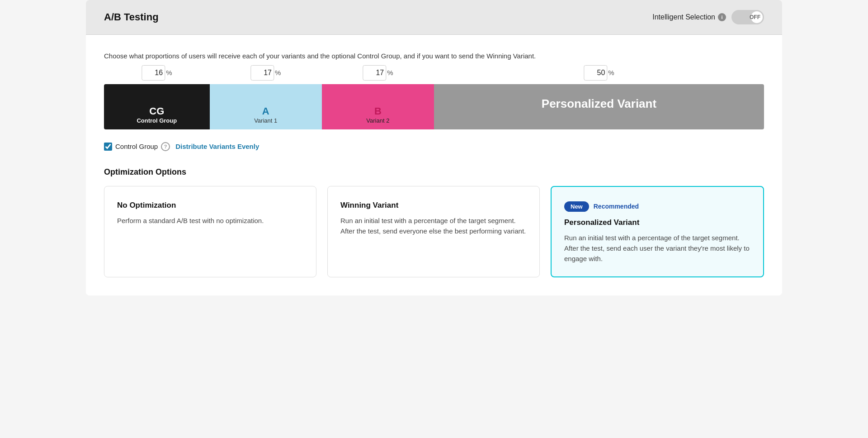  What do you see at coordinates (722, 17) in the screenshot?
I see `intelligent-selection-info-icon: i` at bounding box center [722, 17].